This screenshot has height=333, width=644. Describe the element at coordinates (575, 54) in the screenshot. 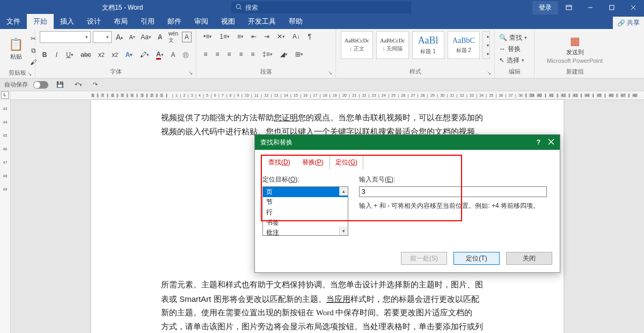

I see `ribbon-group-new: ▦ 发送到 Microsoft PowerPoint 新建组` at that location.